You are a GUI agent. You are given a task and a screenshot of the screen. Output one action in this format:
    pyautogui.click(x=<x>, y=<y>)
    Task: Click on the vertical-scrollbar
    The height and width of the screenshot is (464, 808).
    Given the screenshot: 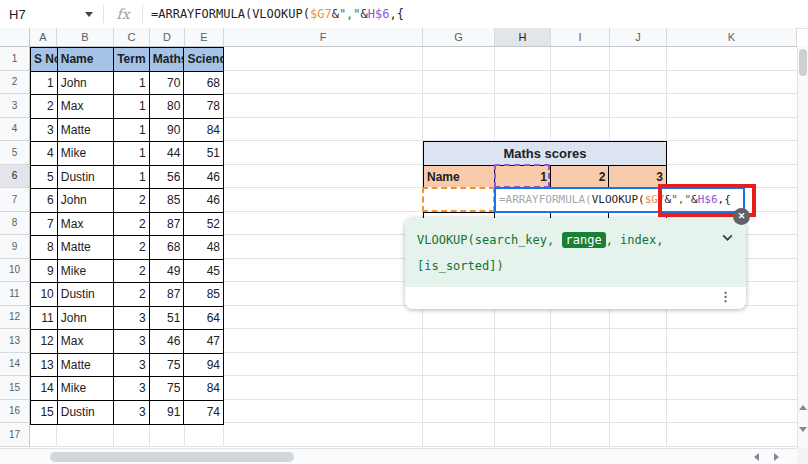 What is the action you would take?
    pyautogui.click(x=802, y=248)
    